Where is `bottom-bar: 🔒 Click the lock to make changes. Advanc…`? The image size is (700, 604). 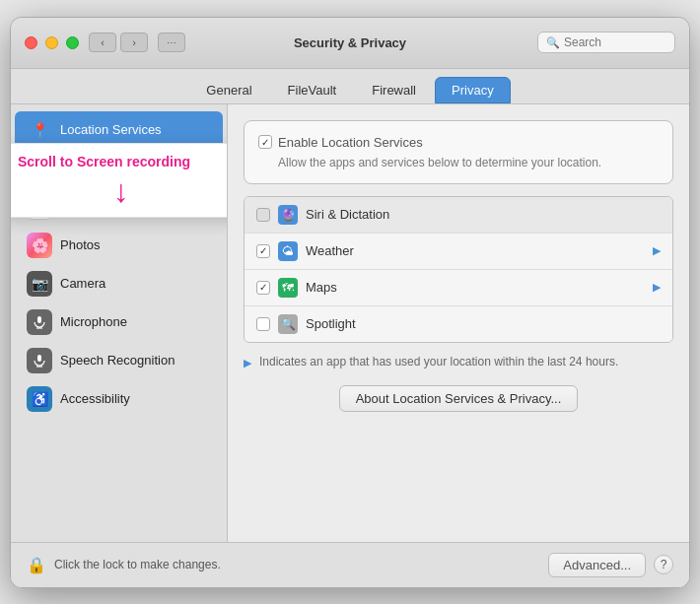
bottom-bar: 🔒 Click the lock to make changes. Advanc… is located at coordinates (350, 565).